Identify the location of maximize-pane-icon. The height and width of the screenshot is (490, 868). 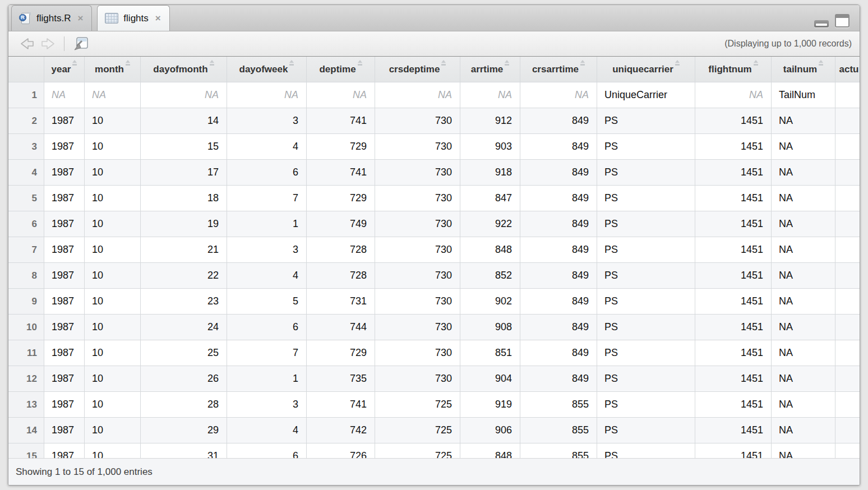
(842, 21).